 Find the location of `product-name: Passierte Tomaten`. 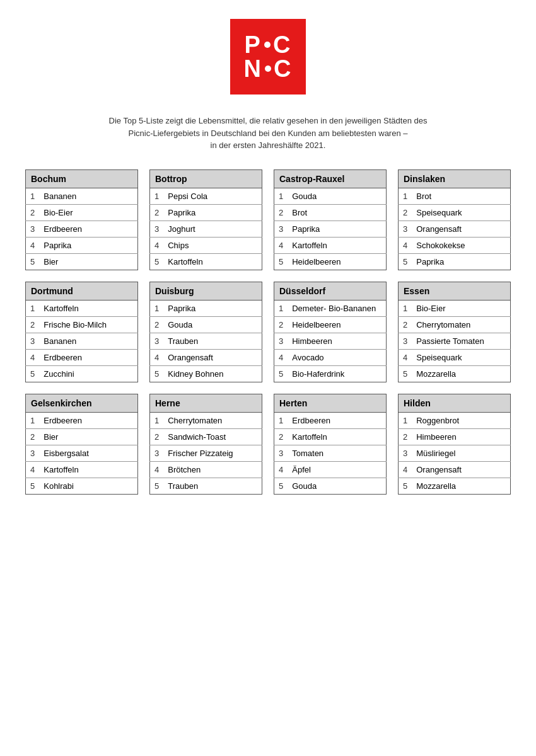

product-name: Passierte Tomaten is located at coordinates (461, 341).